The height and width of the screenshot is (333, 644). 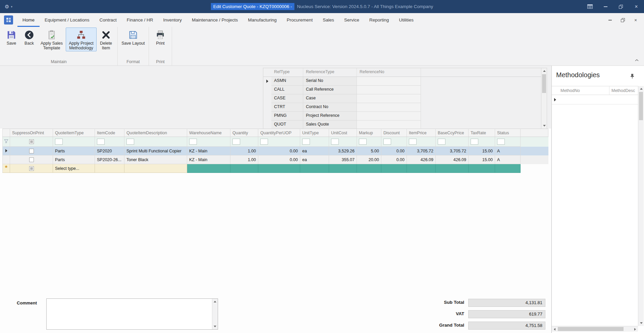 What do you see at coordinates (369, 169) in the screenshot?
I see `markup-cell` at bounding box center [369, 169].